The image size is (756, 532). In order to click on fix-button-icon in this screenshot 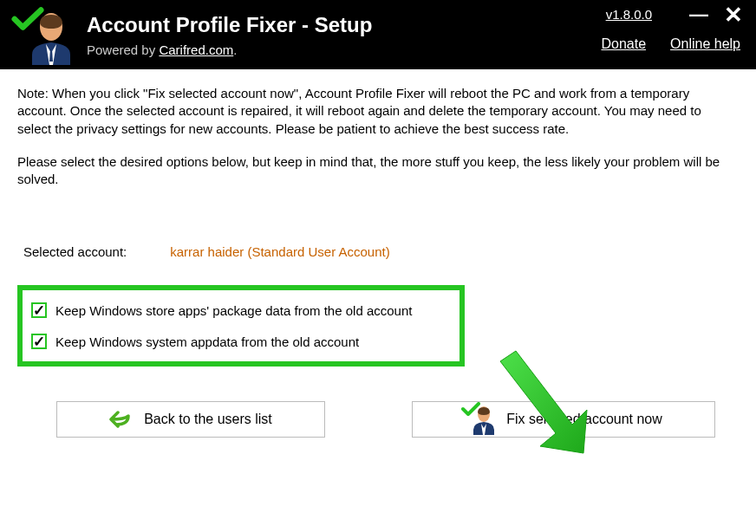, I will do `click(480, 419)`.